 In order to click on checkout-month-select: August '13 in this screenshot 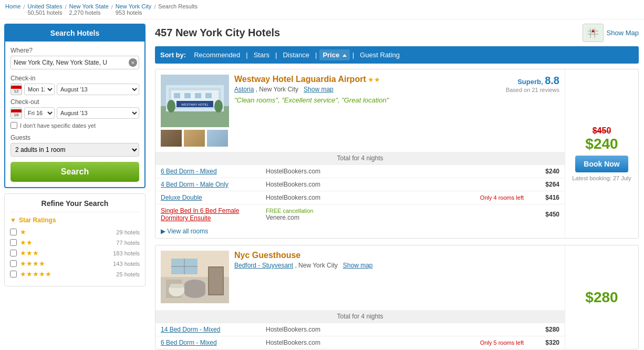, I will do `click(98, 113)`.